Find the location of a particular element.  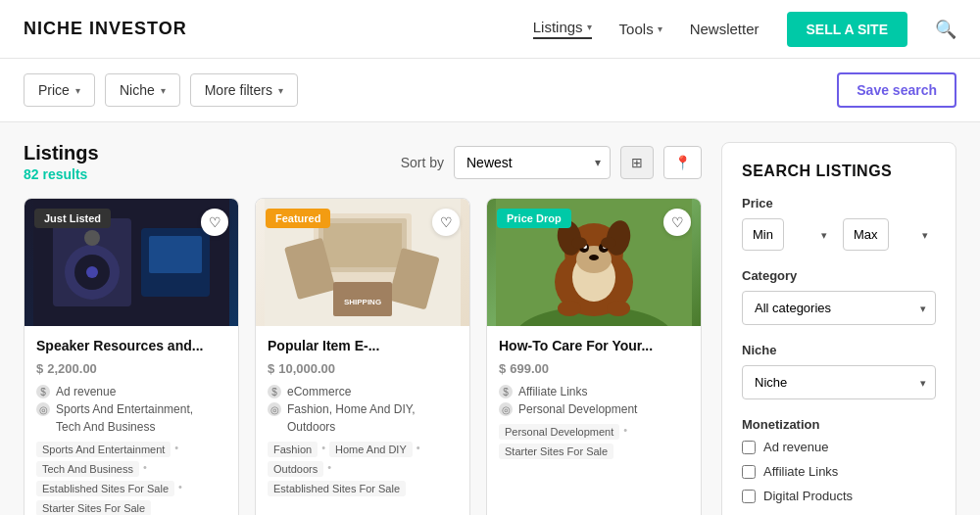

dollar-icon: $ is located at coordinates (502, 368).